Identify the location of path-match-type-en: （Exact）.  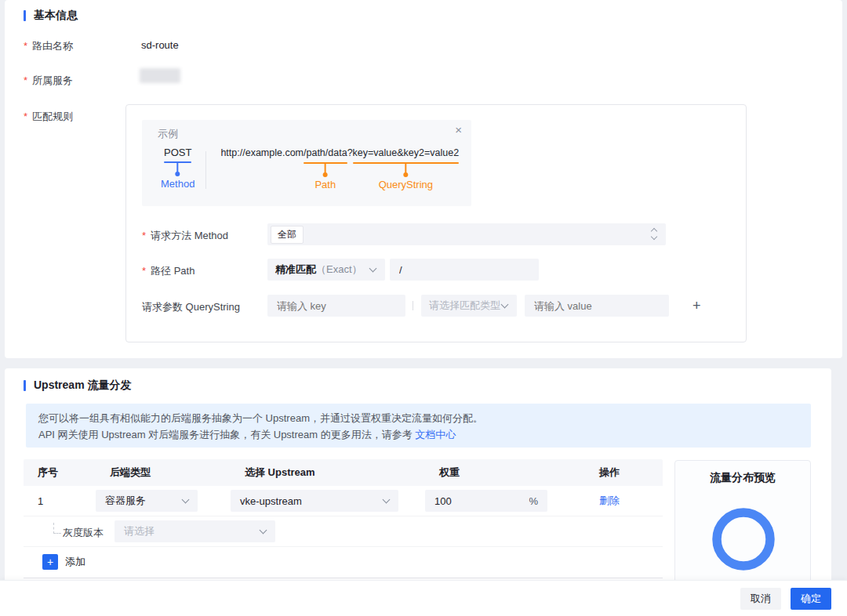
(339, 270).